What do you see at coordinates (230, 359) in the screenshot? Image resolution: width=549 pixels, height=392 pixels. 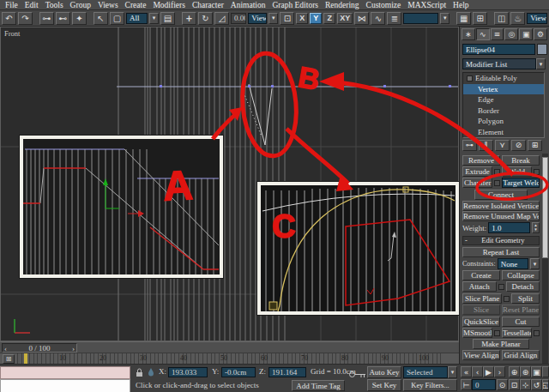 I see `track-bar: ⊞ 10 20 30 40 50 60 70 80 90 100` at bounding box center [230, 359].